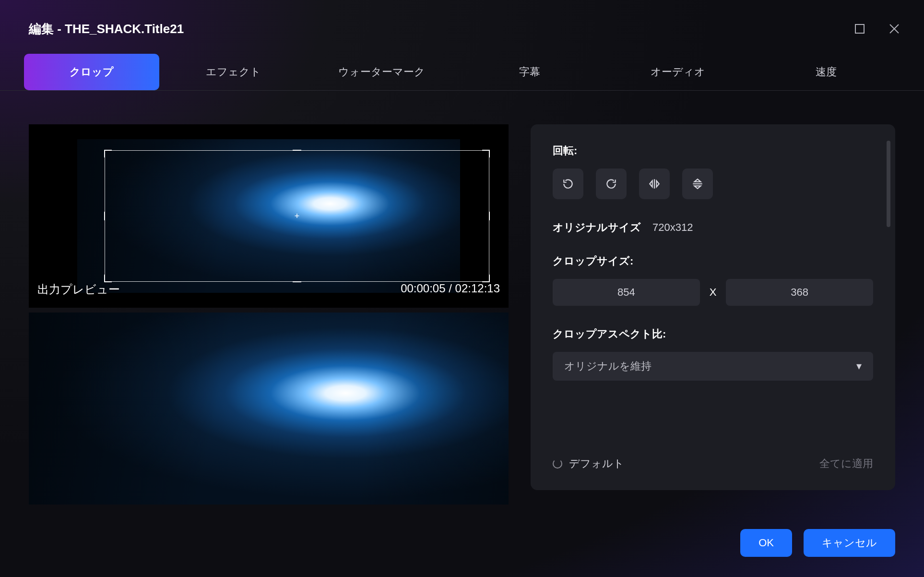 The image size is (924, 577). What do you see at coordinates (597, 228) in the screenshot?
I see `original-size-label: オリジナルサイズ` at bounding box center [597, 228].